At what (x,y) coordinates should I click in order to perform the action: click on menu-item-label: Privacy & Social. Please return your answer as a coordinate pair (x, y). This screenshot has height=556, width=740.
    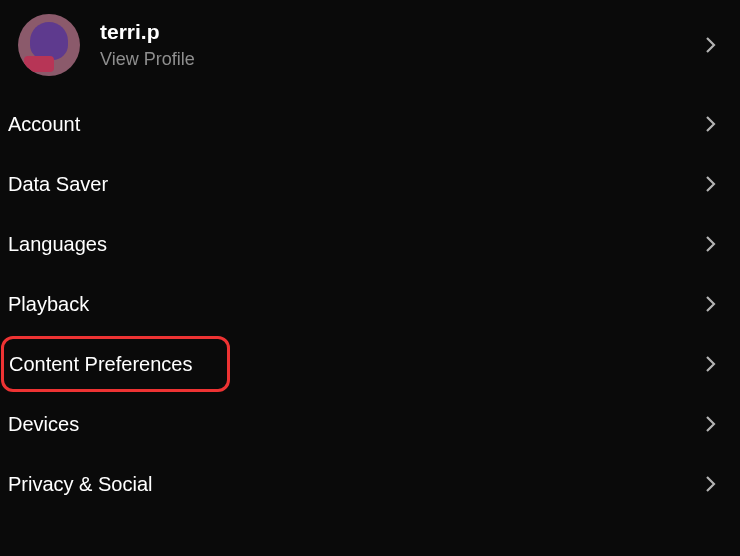
    Looking at the image, I should click on (80, 484).